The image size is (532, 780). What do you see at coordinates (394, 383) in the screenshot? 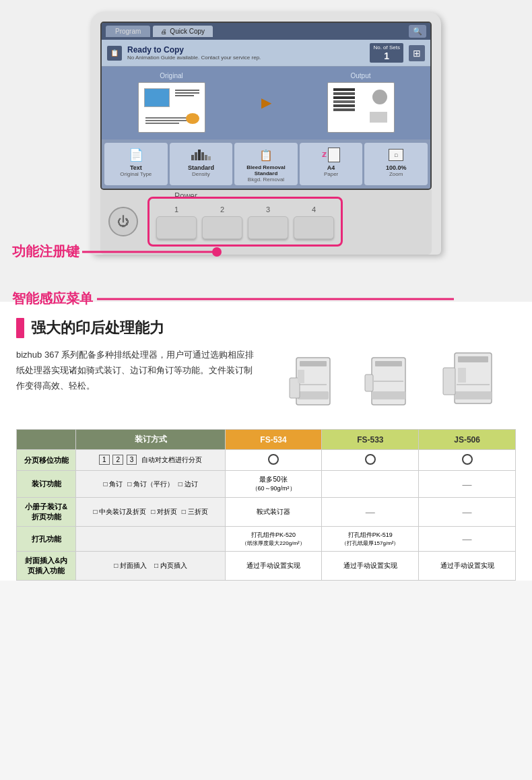
I see `product-images` at bounding box center [394, 383].